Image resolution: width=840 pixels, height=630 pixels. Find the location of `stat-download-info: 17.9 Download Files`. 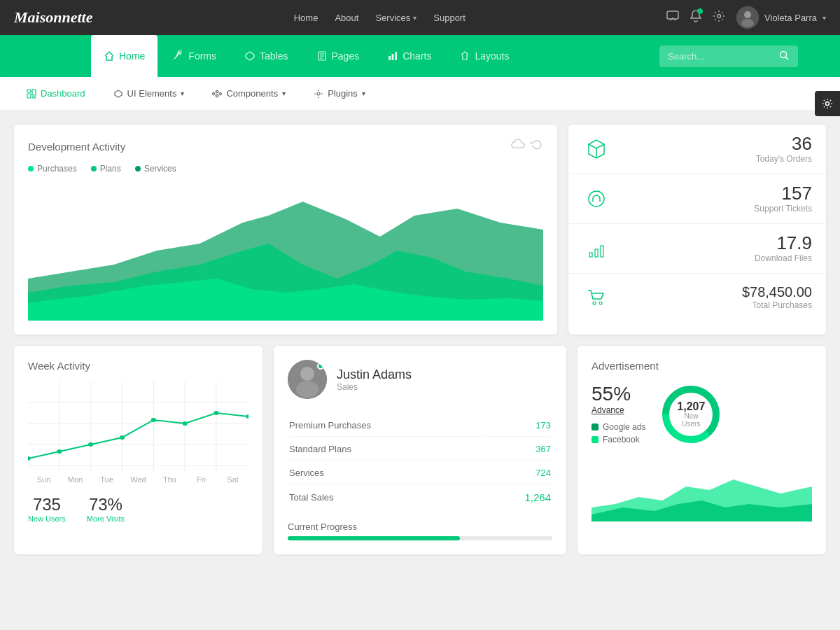

stat-download-info: 17.9 Download Files is located at coordinates (717, 248).